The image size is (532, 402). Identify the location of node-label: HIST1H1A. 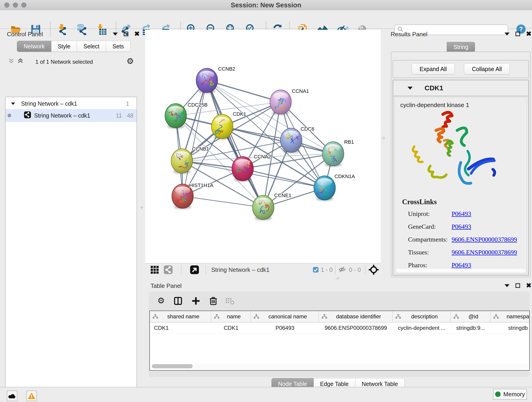
(201, 185).